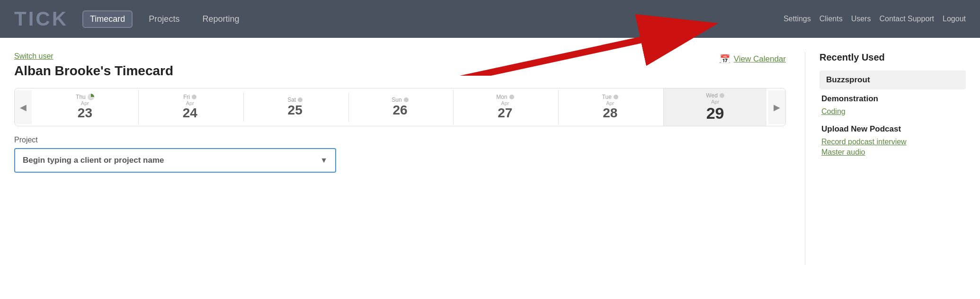  I want to click on nav-reporting: Reporting, so click(221, 19).